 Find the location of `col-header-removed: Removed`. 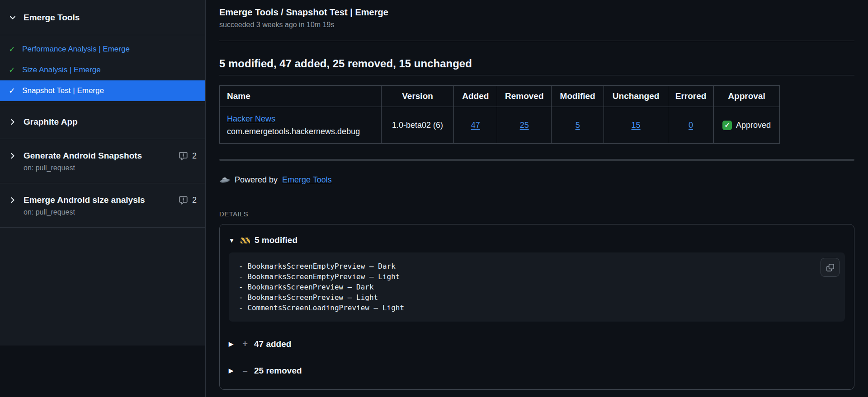

col-header-removed: Removed is located at coordinates (524, 97).